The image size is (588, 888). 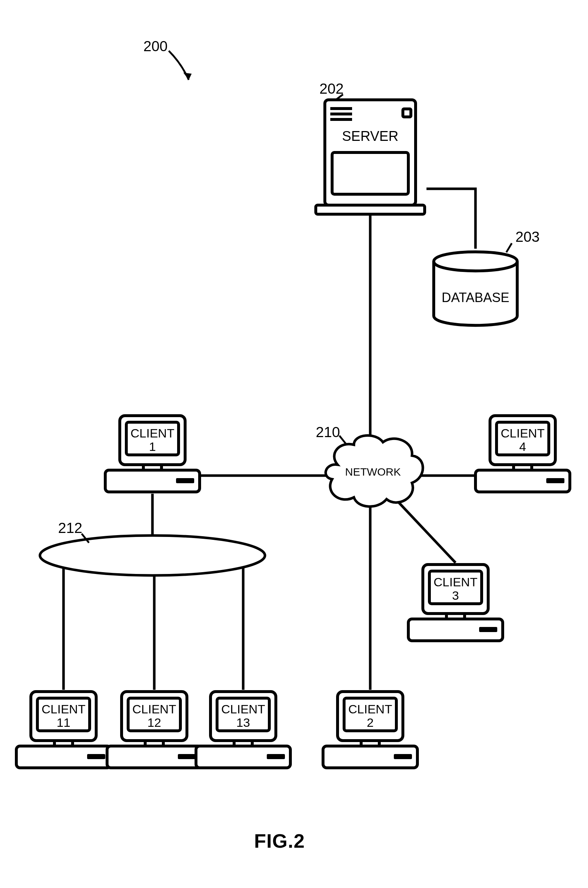 What do you see at coordinates (456, 596) in the screenshot?
I see `client-3-line2: 3` at bounding box center [456, 596].